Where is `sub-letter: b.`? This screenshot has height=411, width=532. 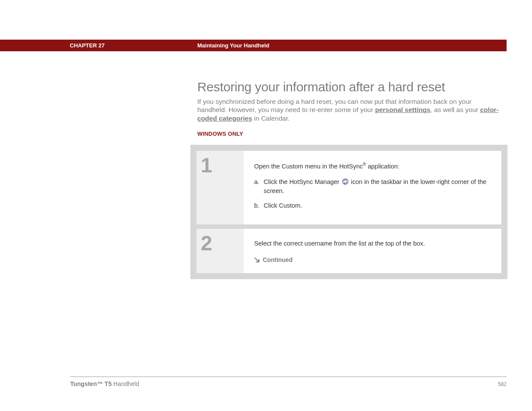 sub-letter: b. is located at coordinates (259, 206).